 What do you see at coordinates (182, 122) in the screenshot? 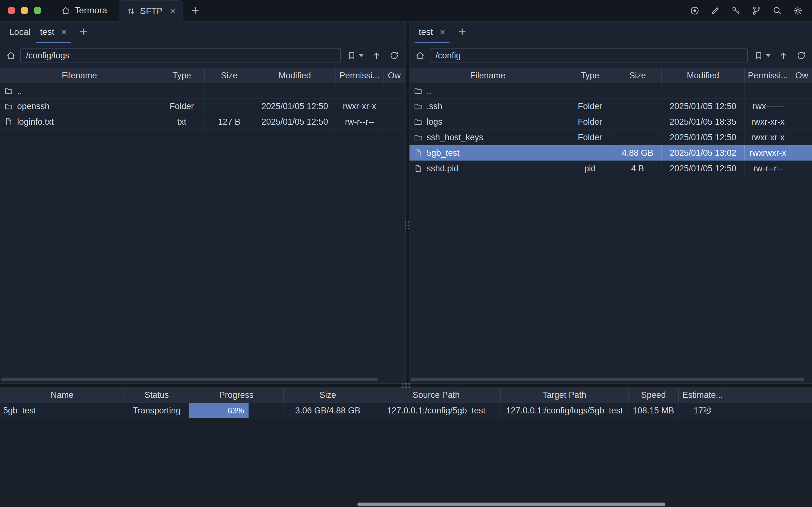
I see `cell-type: txt` at bounding box center [182, 122].